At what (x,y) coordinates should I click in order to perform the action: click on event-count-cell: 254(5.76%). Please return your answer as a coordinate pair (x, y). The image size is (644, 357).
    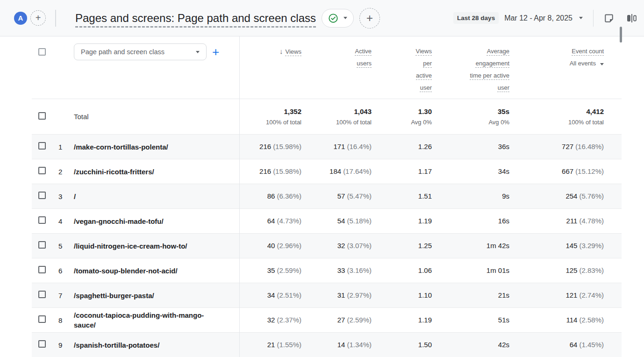
    Looking at the image, I should click on (557, 196).